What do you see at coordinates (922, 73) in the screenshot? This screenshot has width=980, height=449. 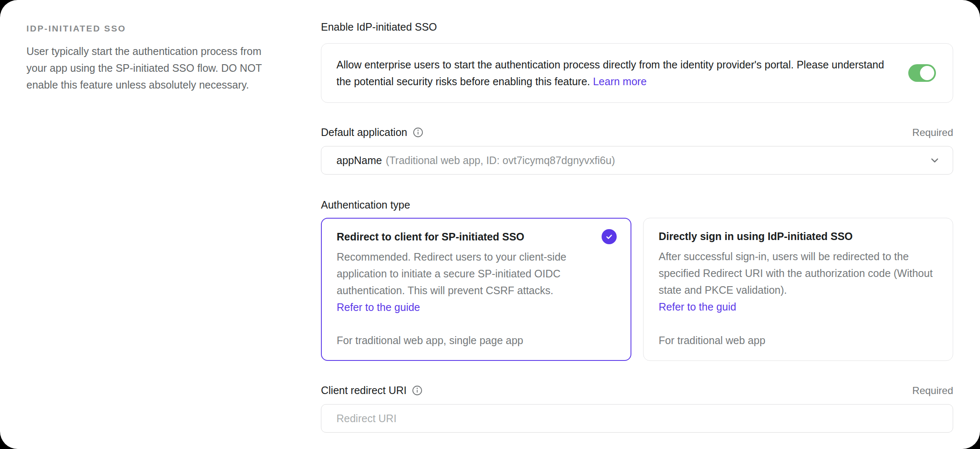 I see `enable-idp-sso-toggle` at bounding box center [922, 73].